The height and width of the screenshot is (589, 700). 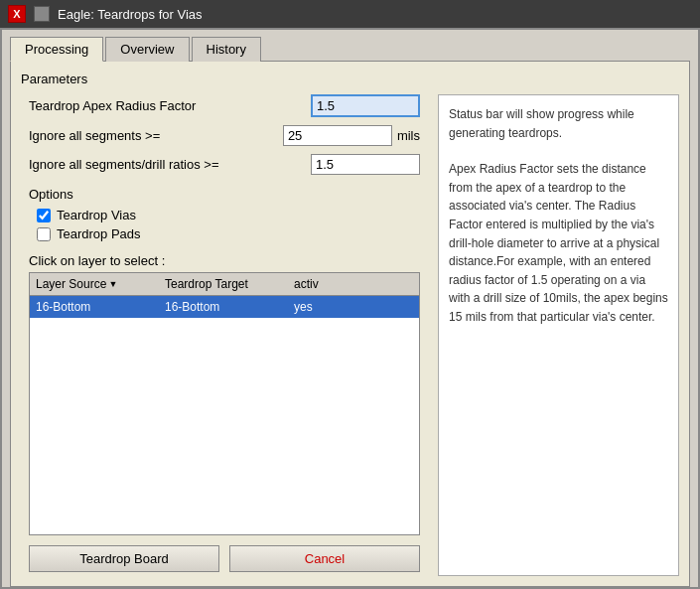 I want to click on ignore-ratios-row: Ignore all segments/drill ratios >=, so click(x=224, y=165).